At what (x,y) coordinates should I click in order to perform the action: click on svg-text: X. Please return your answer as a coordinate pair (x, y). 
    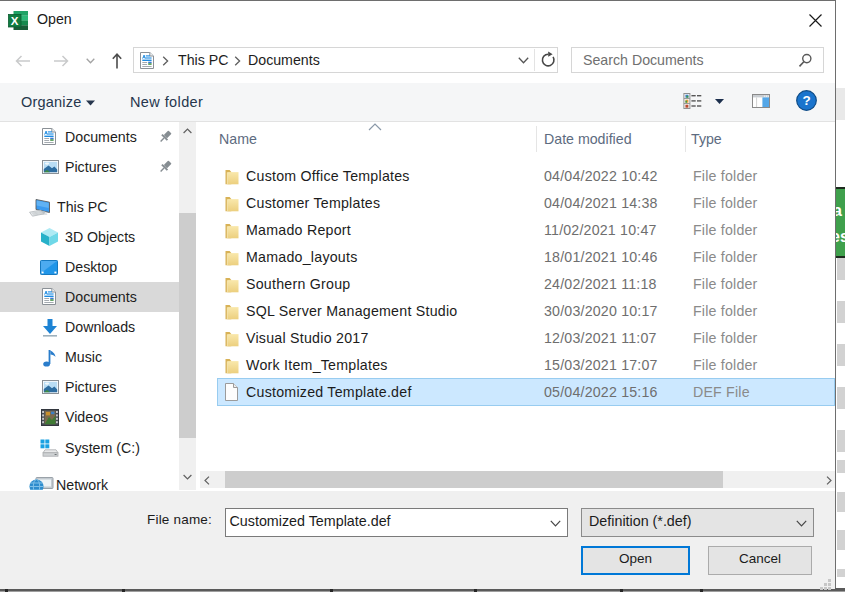
    Looking at the image, I should click on (15, 21).